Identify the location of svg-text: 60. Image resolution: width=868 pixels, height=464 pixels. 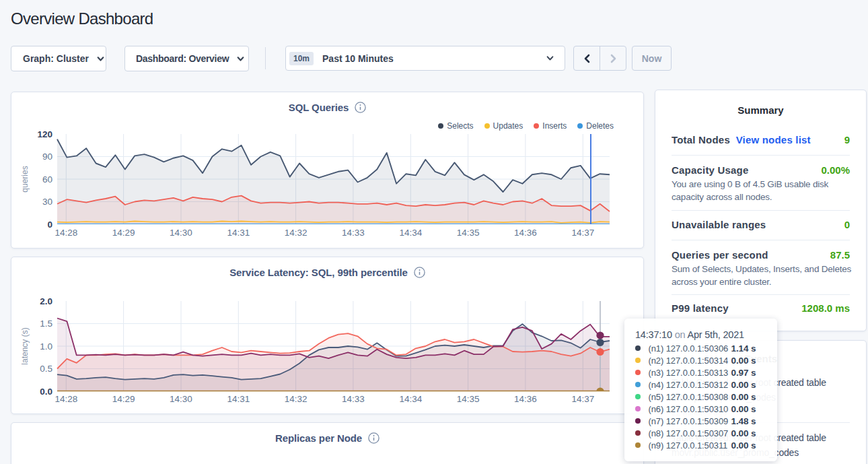
(47, 179).